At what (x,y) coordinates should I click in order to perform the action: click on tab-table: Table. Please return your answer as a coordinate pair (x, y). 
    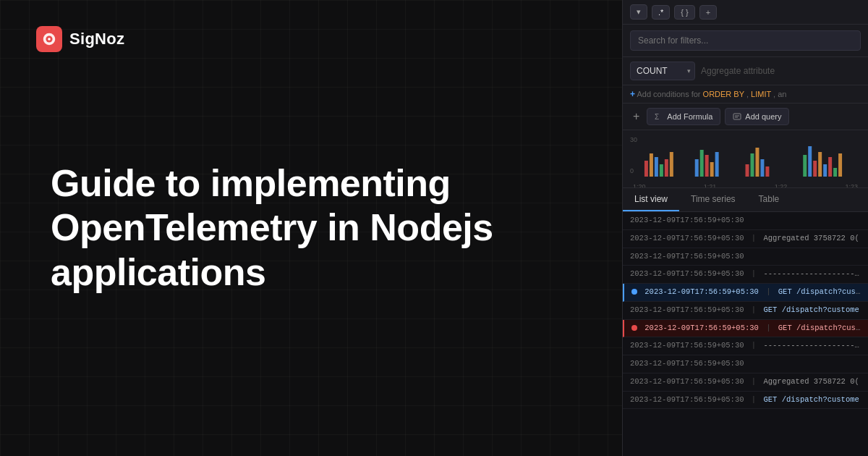
    Looking at the image, I should click on (770, 200).